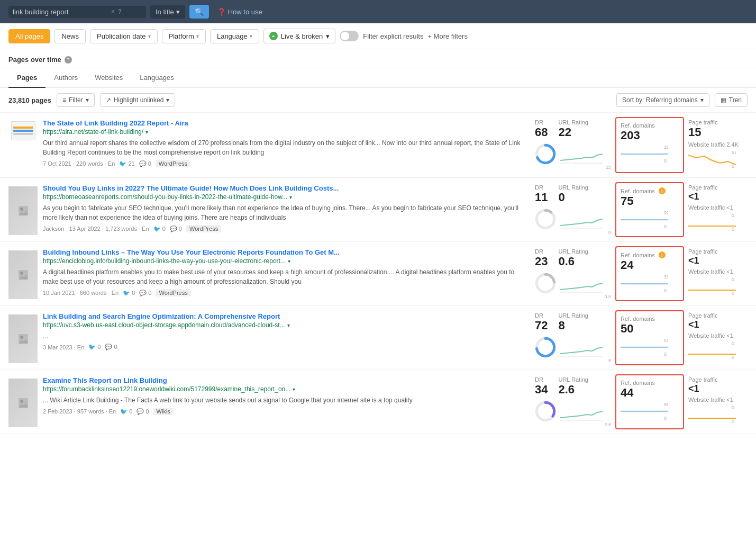 The image size is (756, 540). Describe the element at coordinates (287, 132) in the screenshot. I see `result-url: https://aira.net/state-of-link-building/…` at that location.